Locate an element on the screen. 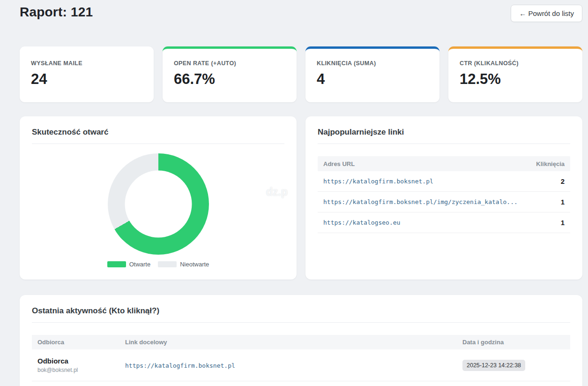 This screenshot has height=386, width=588. stat-value: 24 is located at coordinates (87, 79).